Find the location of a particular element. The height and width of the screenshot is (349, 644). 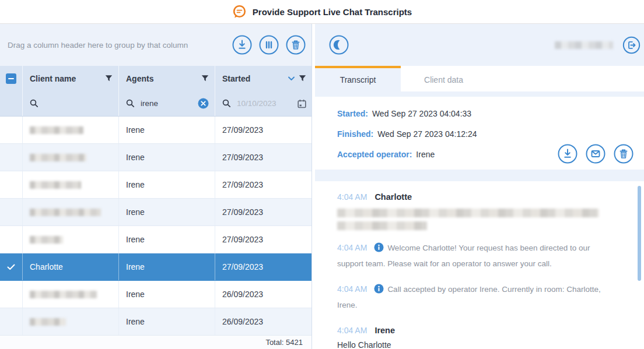

grid-header-row: Client name Agents Started is located at coordinates (156, 78).